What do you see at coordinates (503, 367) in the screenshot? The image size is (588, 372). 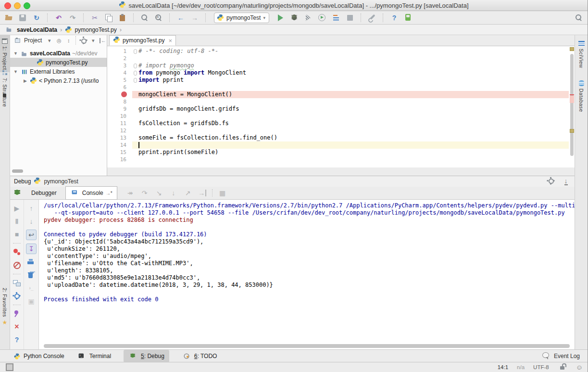 I see `caret-position: 14:1` at bounding box center [503, 367].